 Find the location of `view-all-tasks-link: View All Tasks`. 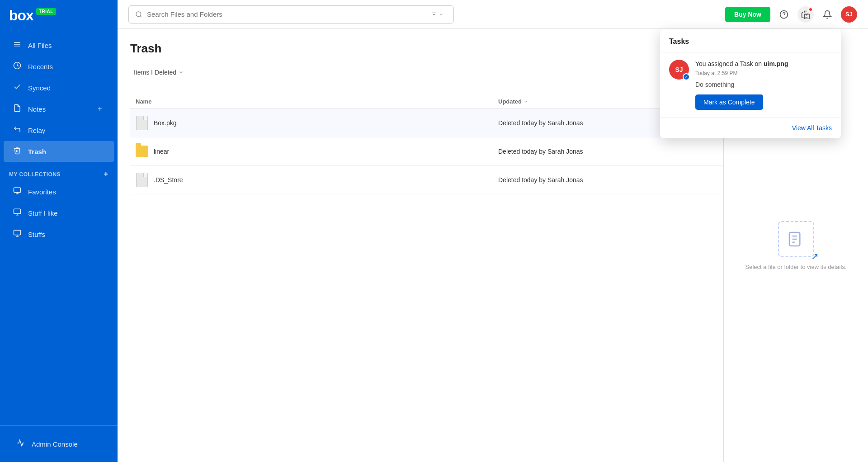

view-all-tasks-link: View All Tasks is located at coordinates (812, 128).